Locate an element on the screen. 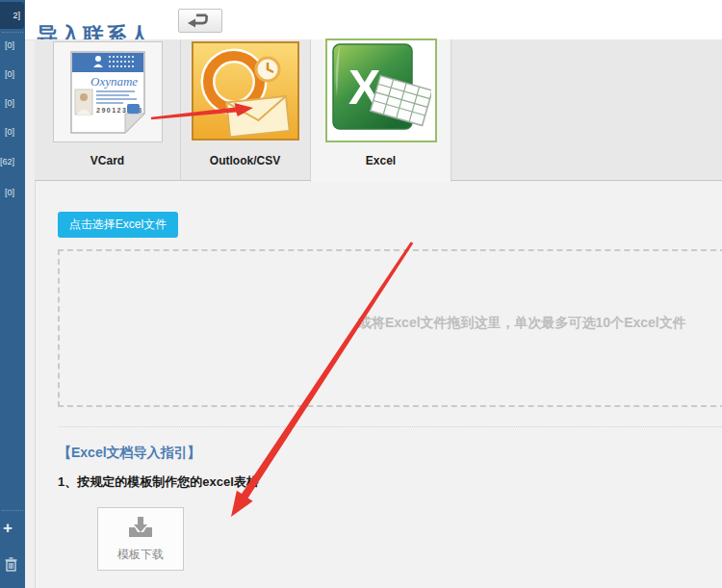  template-download-label: 模板下载 is located at coordinates (141, 554).